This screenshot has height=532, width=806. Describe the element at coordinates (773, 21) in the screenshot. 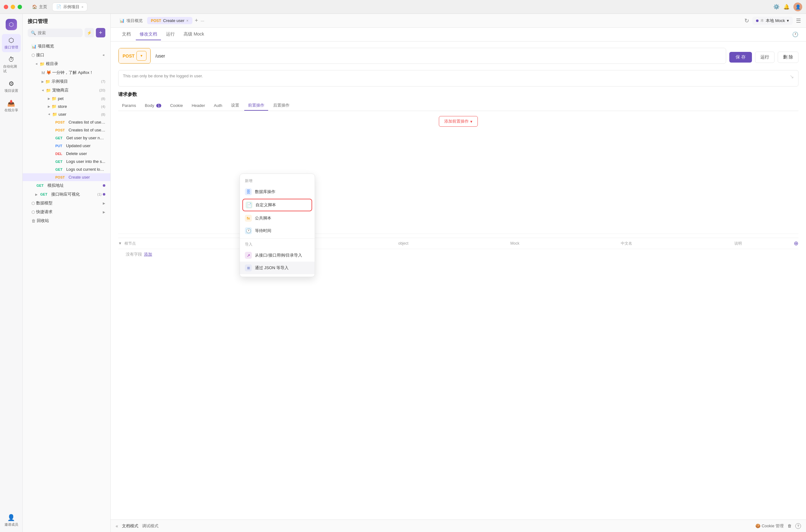

I see `mock-selector: 本 本地 Mock ▾` at that location.